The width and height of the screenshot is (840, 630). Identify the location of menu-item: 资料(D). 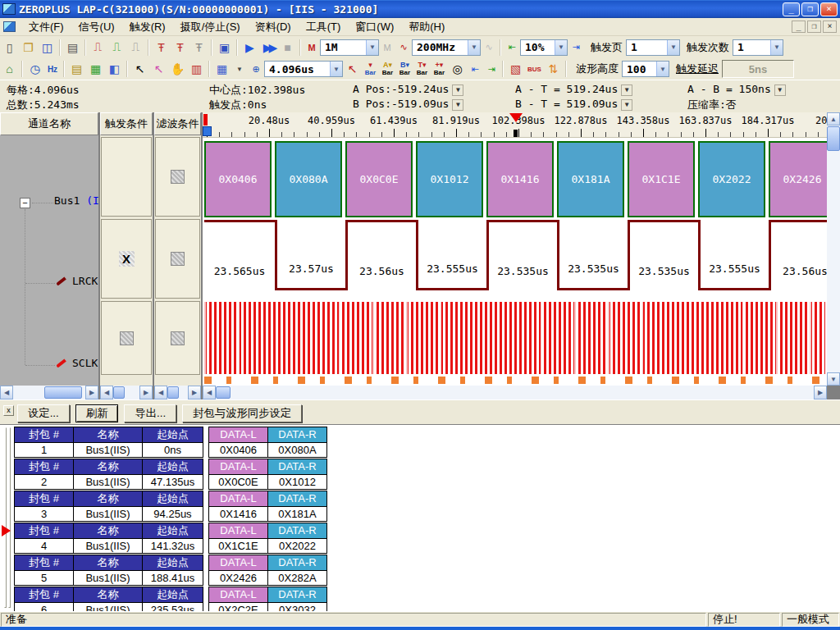
(273, 27).